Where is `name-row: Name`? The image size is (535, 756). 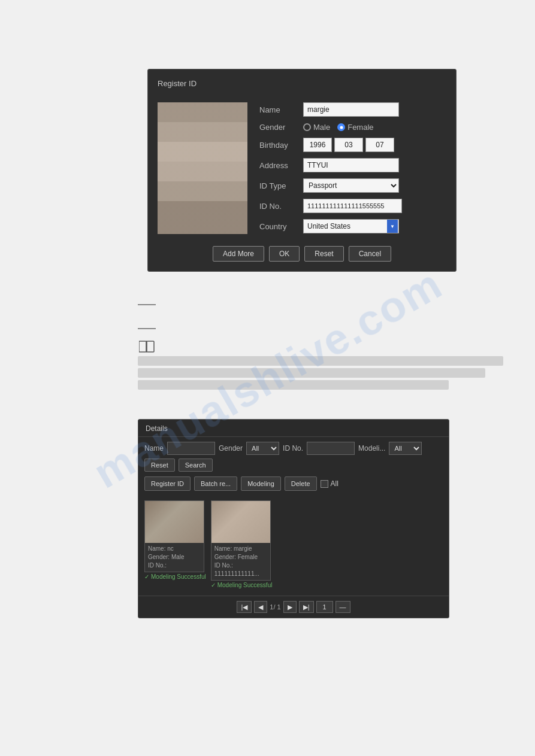 name-row: Name is located at coordinates (353, 110).